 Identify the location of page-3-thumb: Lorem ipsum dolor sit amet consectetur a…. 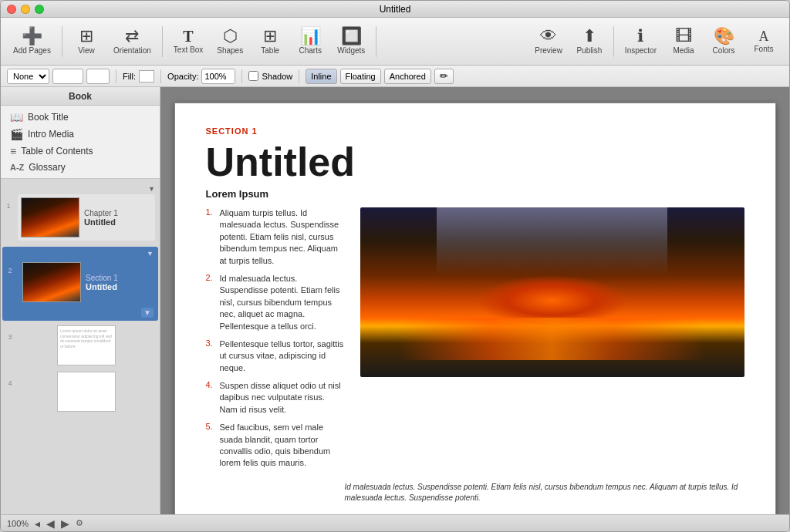
(86, 345).